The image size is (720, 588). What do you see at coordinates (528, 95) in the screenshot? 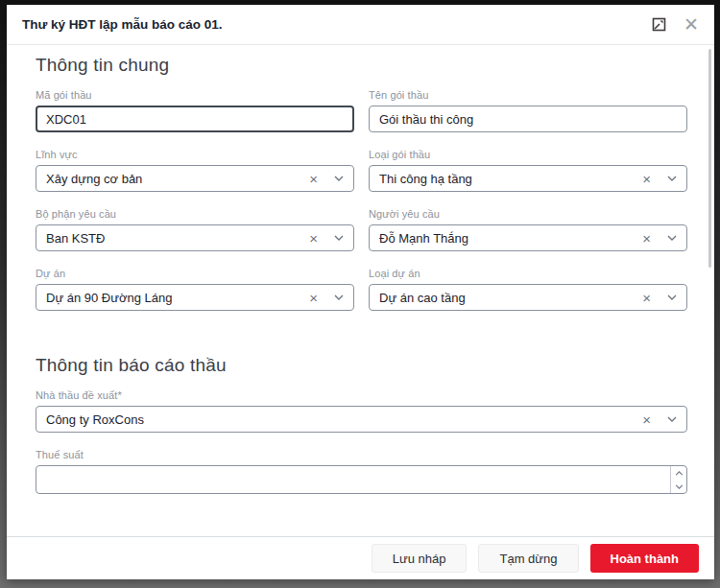
I see `field-label: Tên gói thầu` at bounding box center [528, 95].